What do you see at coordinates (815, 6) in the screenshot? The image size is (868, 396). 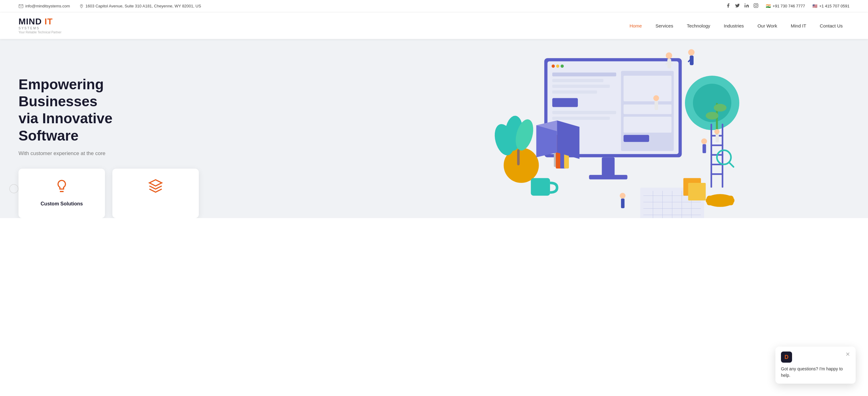 I see `us-flag: 🇺🇸` at bounding box center [815, 6].